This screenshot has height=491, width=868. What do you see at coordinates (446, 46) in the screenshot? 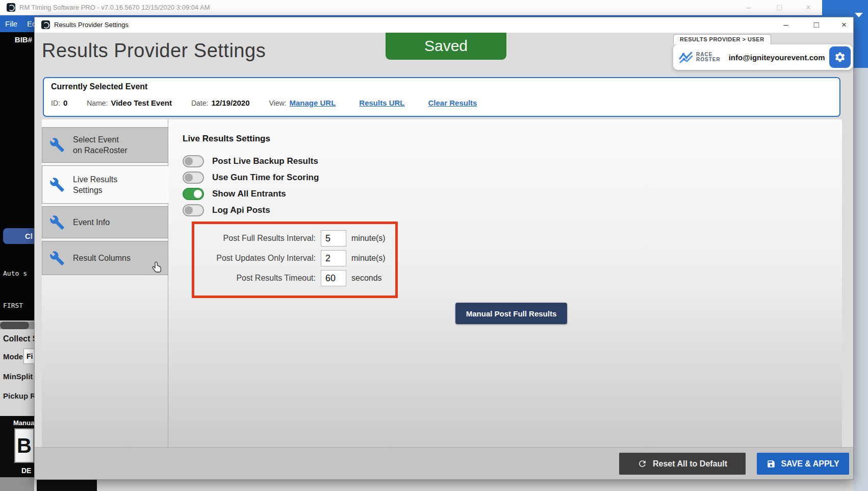
I see `saved-status-banner: Saved` at bounding box center [446, 46].